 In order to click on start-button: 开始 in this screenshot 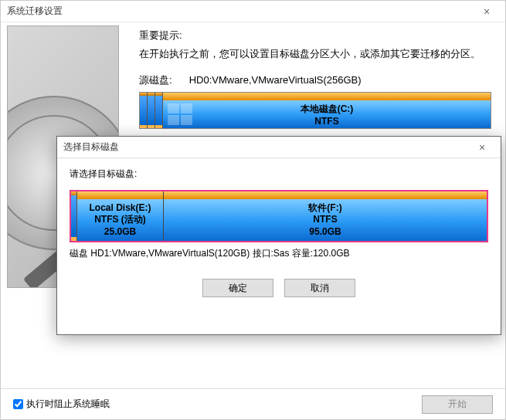, I will do `click(457, 405)`.